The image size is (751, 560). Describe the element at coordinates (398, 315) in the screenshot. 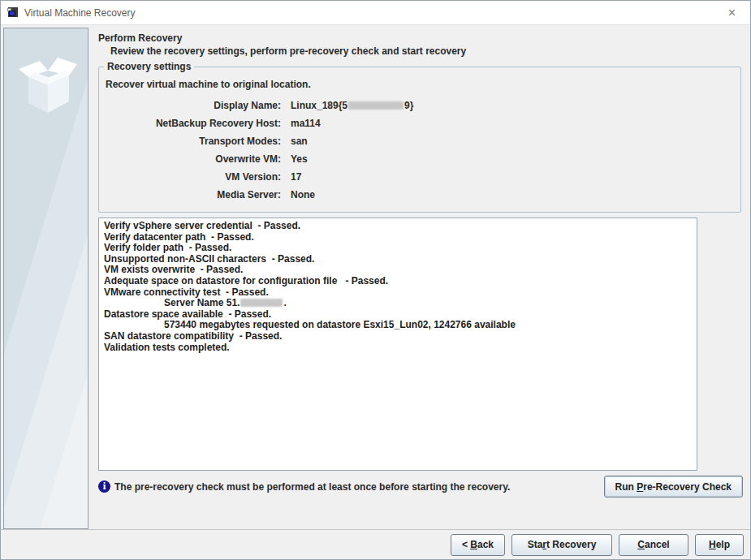

I see `check-result-line: Datastore space available - Passed.` at that location.